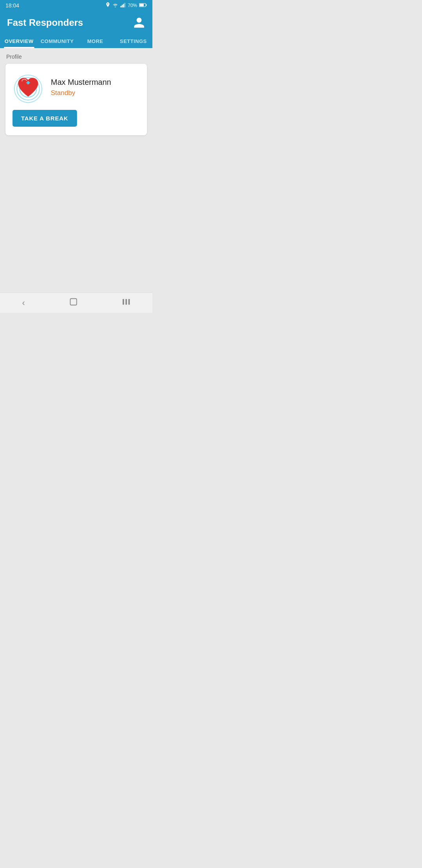 Image resolution: width=422 pixels, height=868 pixels. What do you see at coordinates (45, 25) in the screenshot?
I see `app-title: Fast Responders` at bounding box center [45, 25].